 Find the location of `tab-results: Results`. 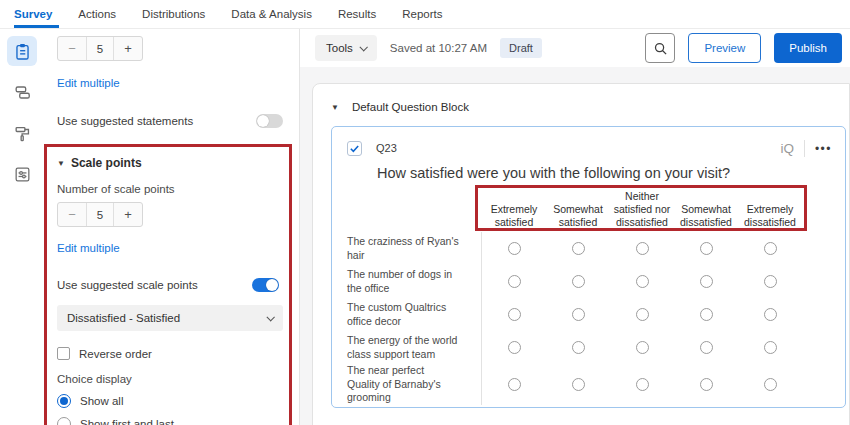

tab-results: Results is located at coordinates (357, 14).